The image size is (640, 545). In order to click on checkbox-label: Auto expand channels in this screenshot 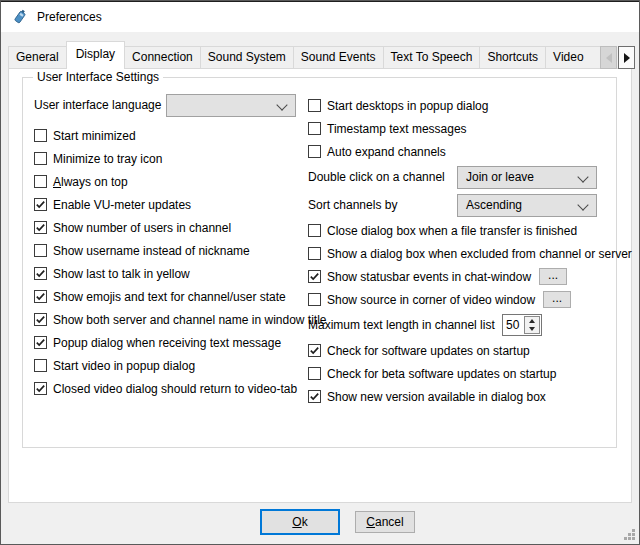, I will do `click(386, 152)`.